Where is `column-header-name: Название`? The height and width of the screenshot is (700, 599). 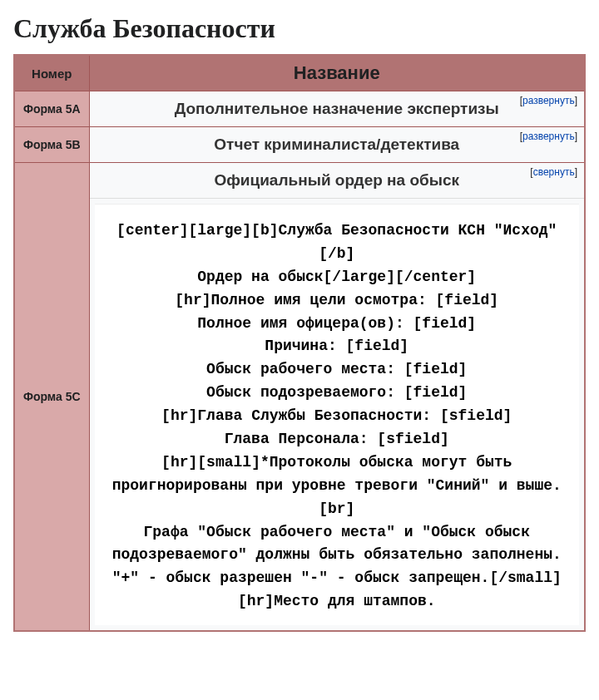 column-header-name: Название is located at coordinates (337, 73).